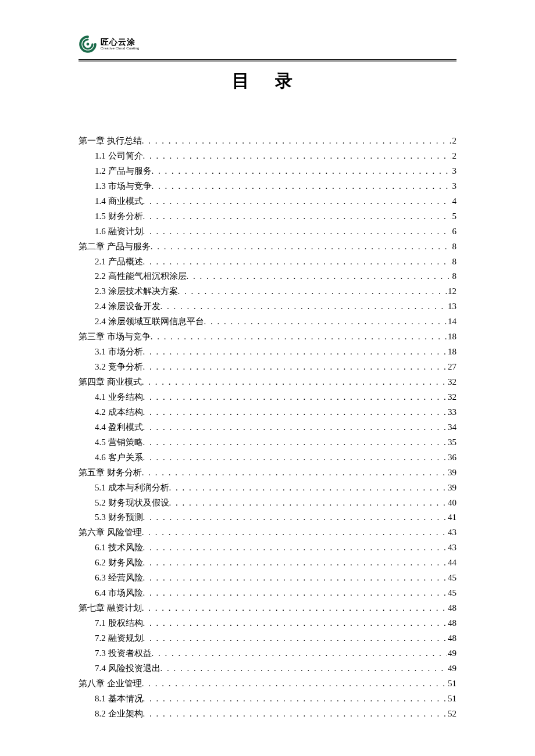 The height and width of the screenshot is (756, 535). Describe the element at coordinates (110, 141) in the screenshot. I see `toc-label: 第一章 执行总结` at that location.